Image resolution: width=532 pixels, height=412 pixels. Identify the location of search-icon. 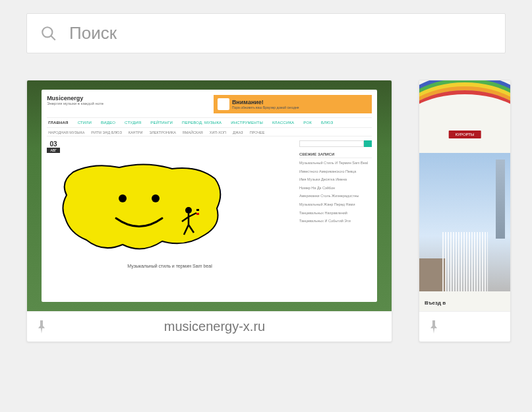
(49, 34).